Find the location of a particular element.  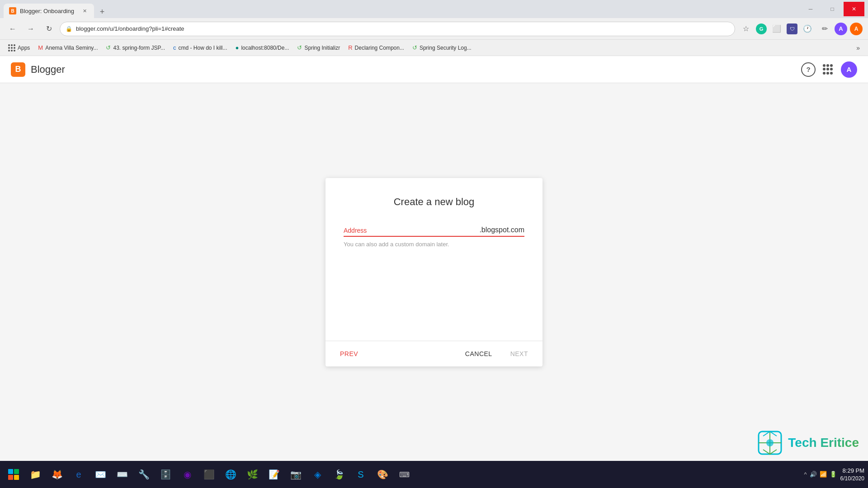

taskbar-mail: ✉️ is located at coordinates (100, 474).